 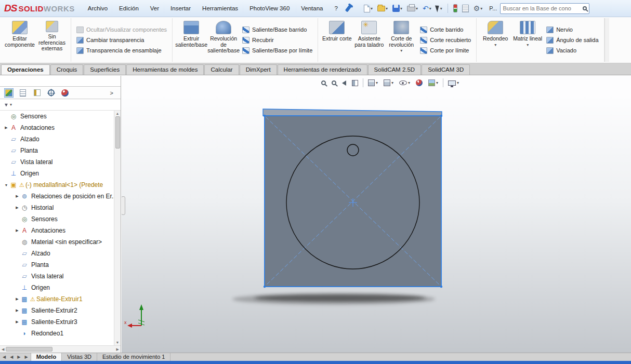 I want to click on select-button: ▾, so click(x=439, y=8).